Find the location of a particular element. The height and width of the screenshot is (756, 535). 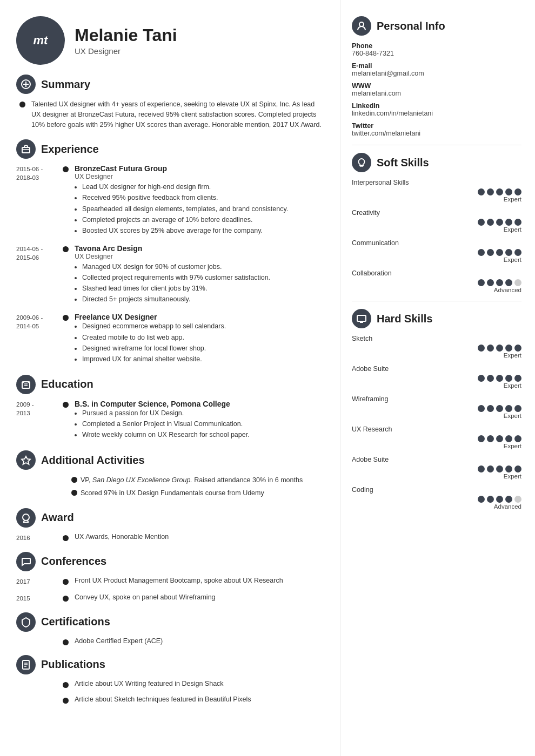

education-icon is located at coordinates (26, 384).